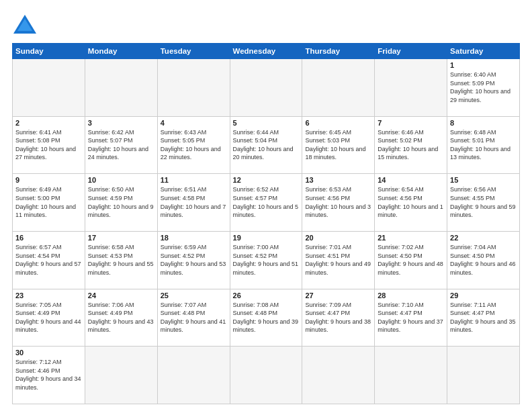  What do you see at coordinates (411, 318) in the screenshot?
I see `calendar-cell: 28Sunrise: 7:10 AM Sunset: 4:47 PM Dayli…` at bounding box center [411, 318].